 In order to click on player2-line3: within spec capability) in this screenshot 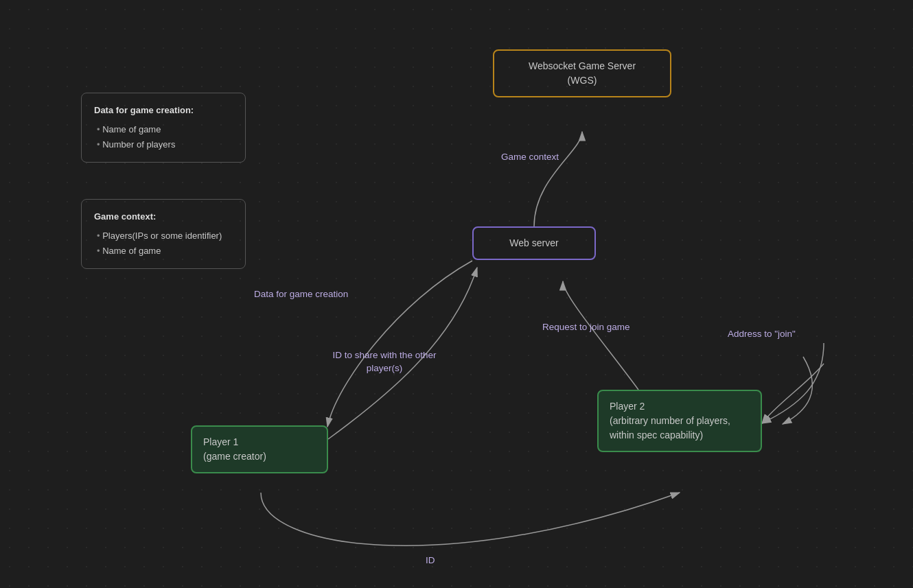, I will do `click(680, 435)`.